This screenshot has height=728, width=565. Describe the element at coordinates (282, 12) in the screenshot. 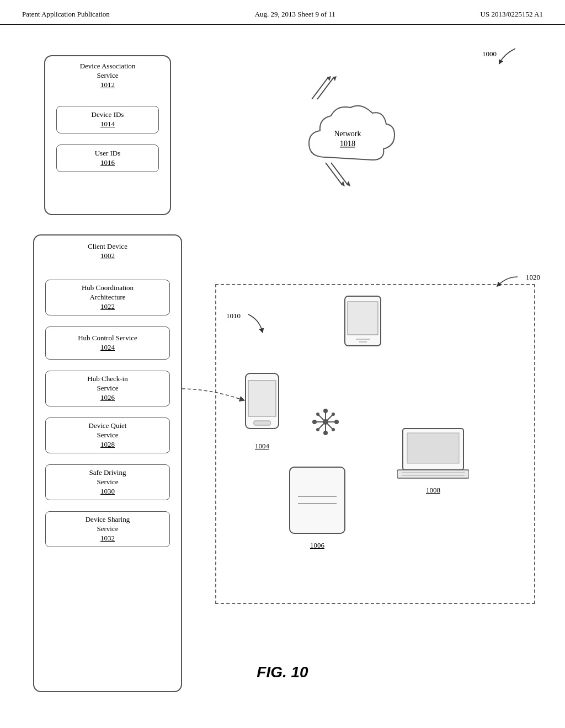

I see `page-header: Patent Application Publication Aug. 29, …` at that location.